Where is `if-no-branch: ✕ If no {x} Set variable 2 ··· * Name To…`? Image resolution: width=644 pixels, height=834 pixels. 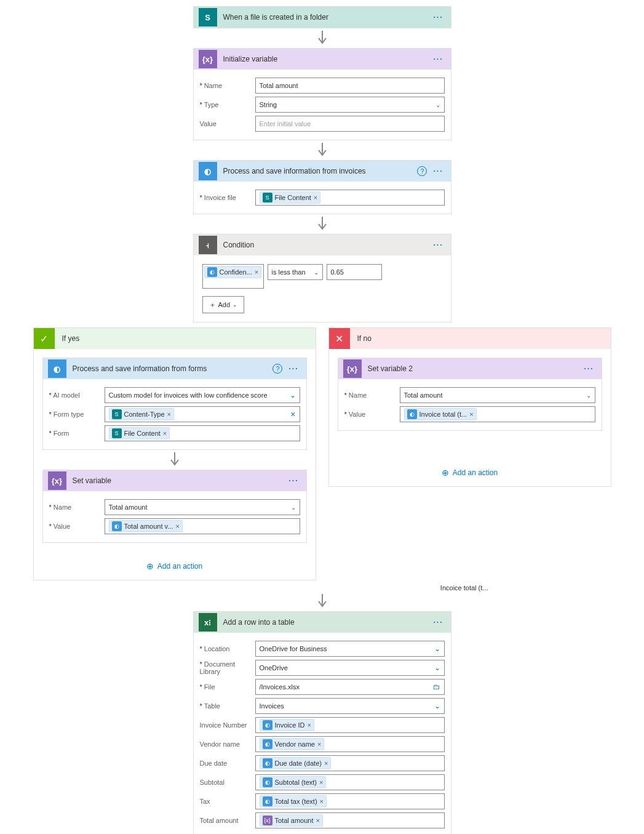
if-no-branch: ✕ If no {x} Set variable 2 ··· * Name To… is located at coordinates (470, 407).